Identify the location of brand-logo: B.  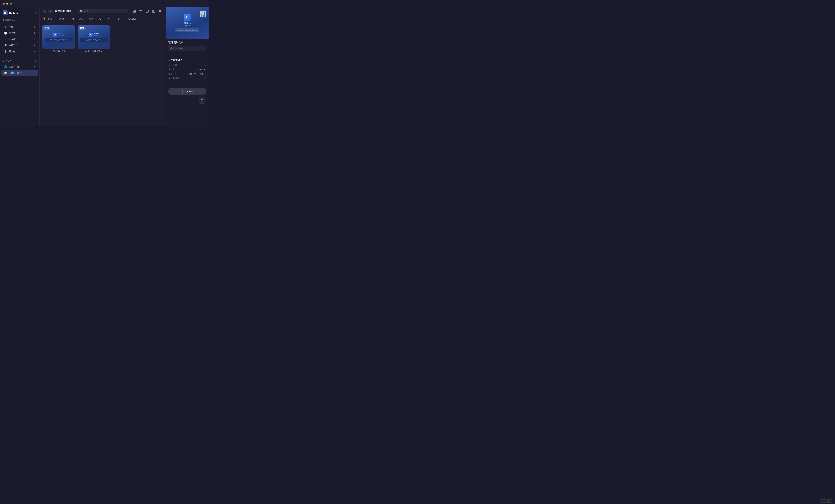
(5, 13).